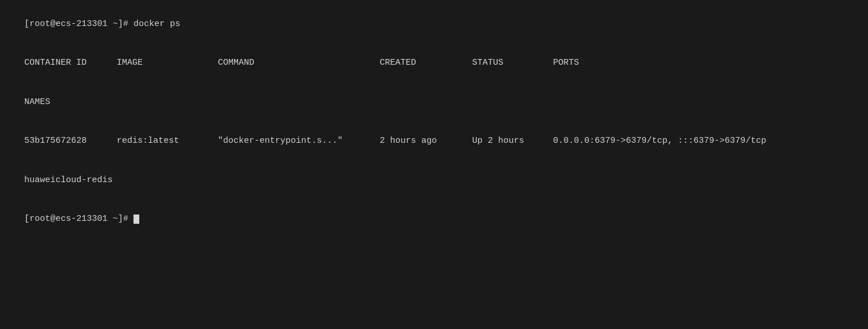  I want to click on row1-image: redis:latest, so click(168, 141).